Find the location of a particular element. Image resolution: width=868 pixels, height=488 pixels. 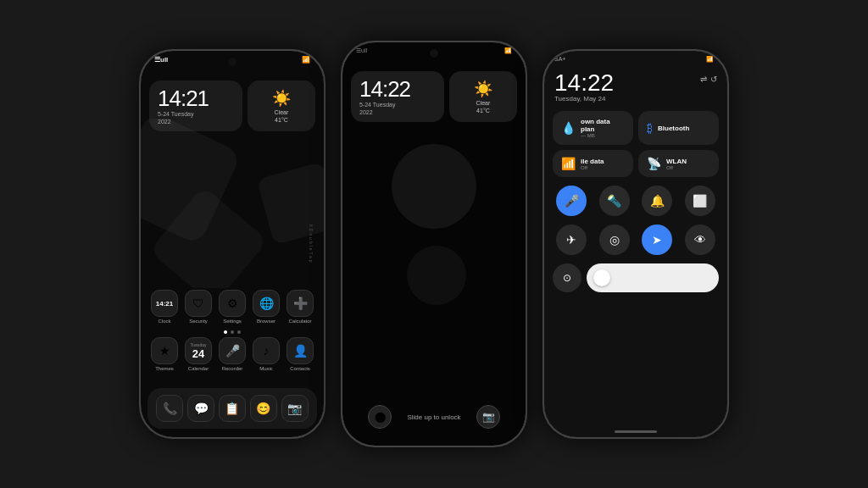

ctrl-bell-btn: 🔔 is located at coordinates (657, 201).